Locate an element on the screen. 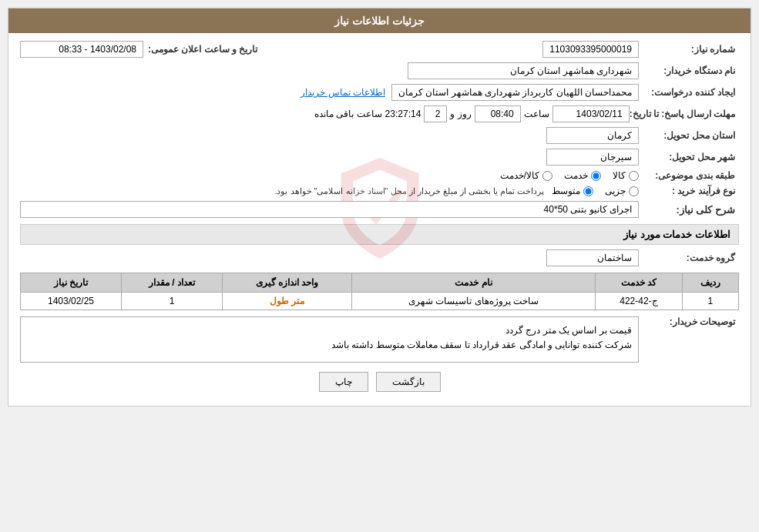 This screenshot has width=759, height=532. tabaqe-label: طبقه بندی موضوعی: is located at coordinates (689, 176).